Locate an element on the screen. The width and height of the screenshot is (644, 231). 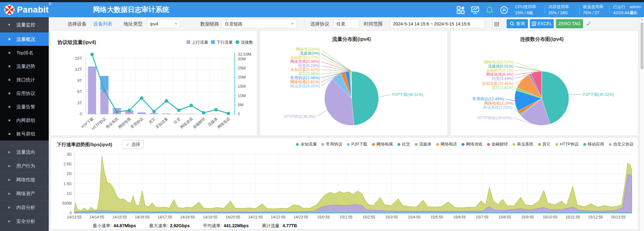
sidebar-item-traffic-alert: 流量告警 is located at coordinates (25, 107).